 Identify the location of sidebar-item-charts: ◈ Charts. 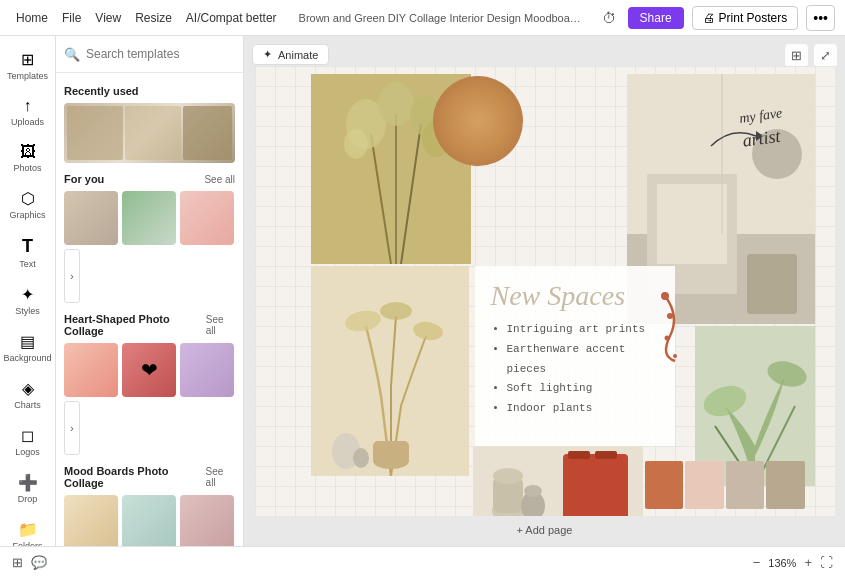
(28, 394).